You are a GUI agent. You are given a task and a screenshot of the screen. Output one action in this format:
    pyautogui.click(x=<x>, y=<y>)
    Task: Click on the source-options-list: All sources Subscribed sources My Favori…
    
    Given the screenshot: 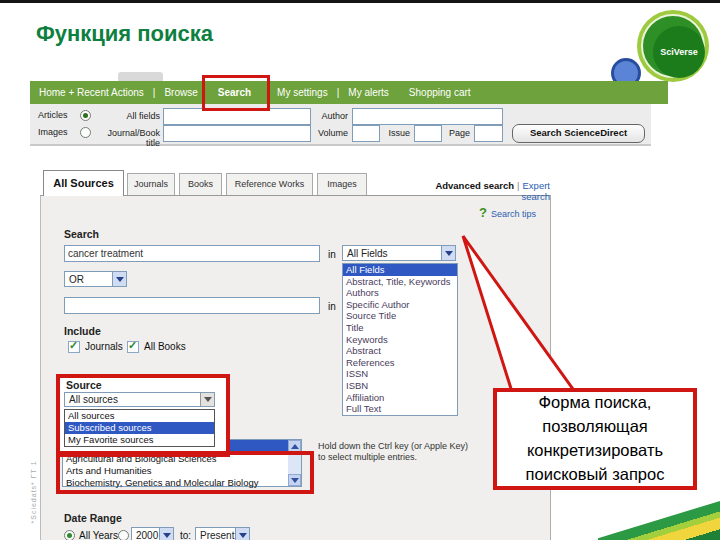 What is the action you would take?
    pyautogui.click(x=140, y=428)
    